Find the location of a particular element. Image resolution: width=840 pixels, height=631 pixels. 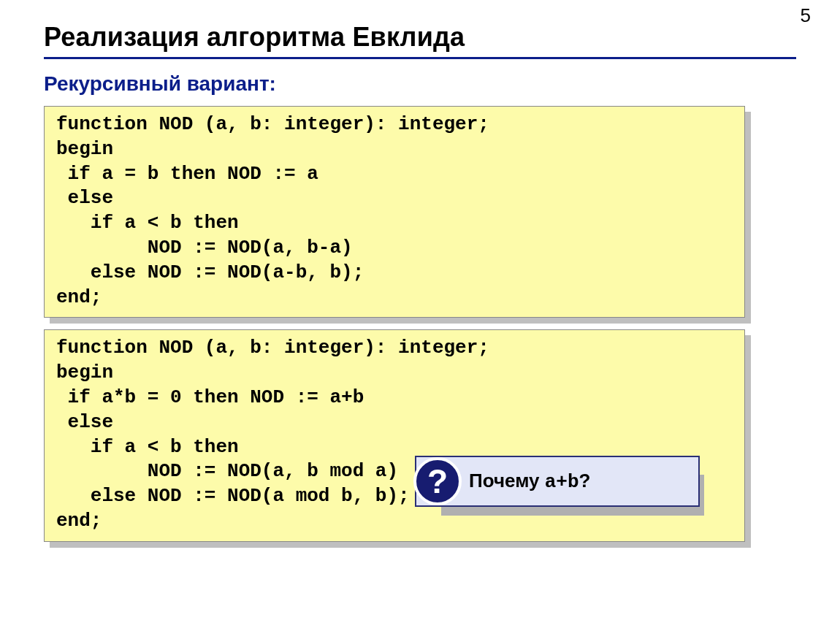

callout-code-inline: a+b is located at coordinates (562, 482).